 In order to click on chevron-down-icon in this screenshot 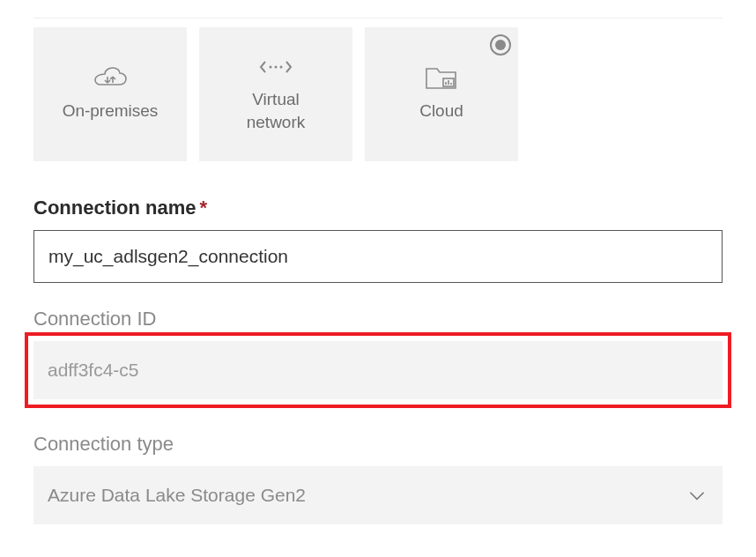, I will do `click(697, 495)`.